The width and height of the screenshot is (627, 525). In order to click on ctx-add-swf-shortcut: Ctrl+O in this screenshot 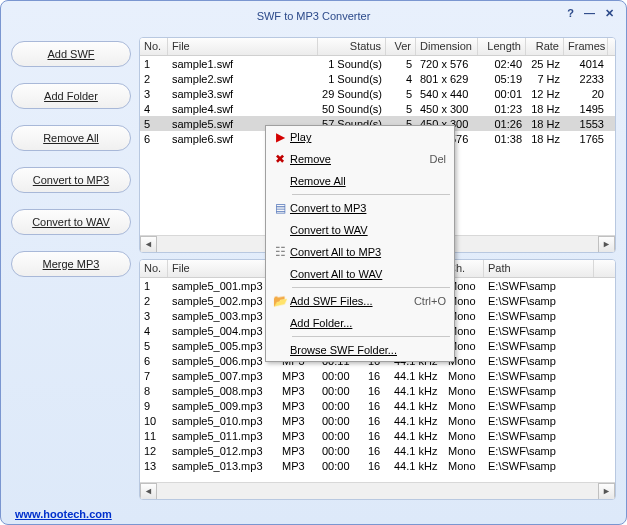, I will do `click(430, 301)`.